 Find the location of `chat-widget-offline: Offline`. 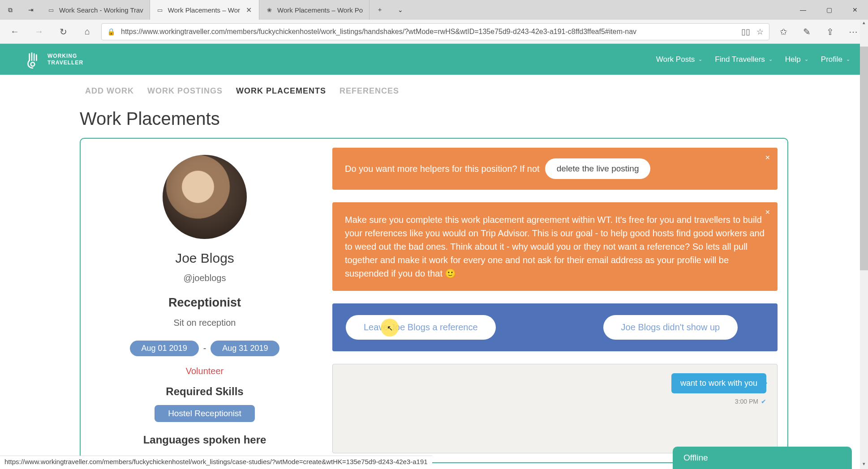

chat-widget-offline: Offline is located at coordinates (762, 458).